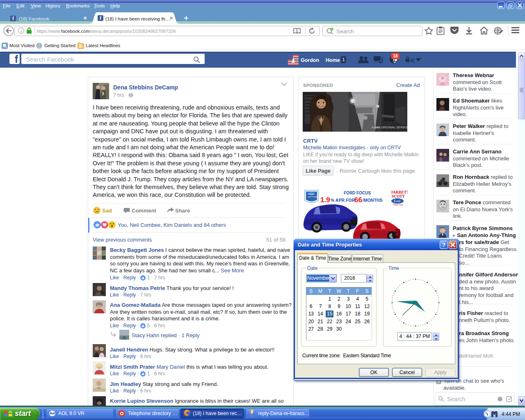  I want to click on svg-text: SCOTT, so click(399, 196).